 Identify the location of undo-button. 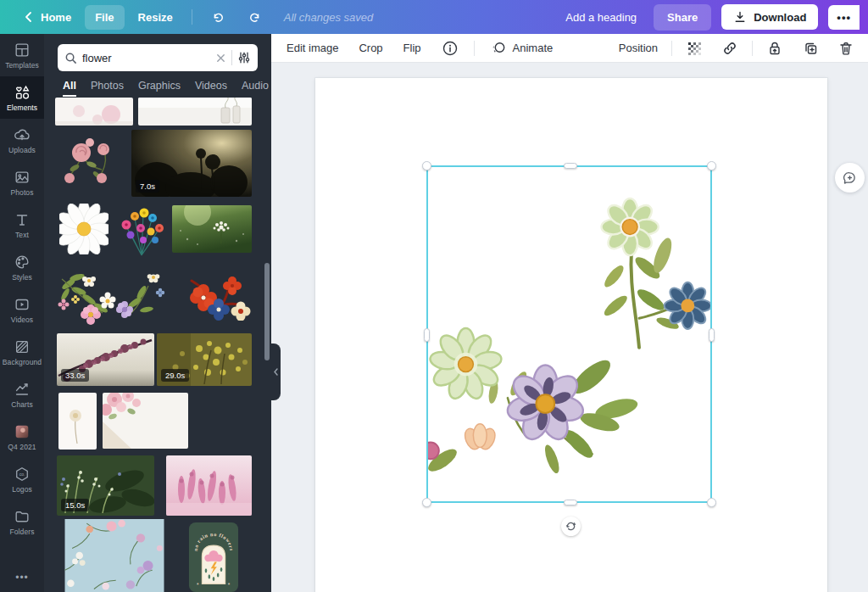
(218, 17).